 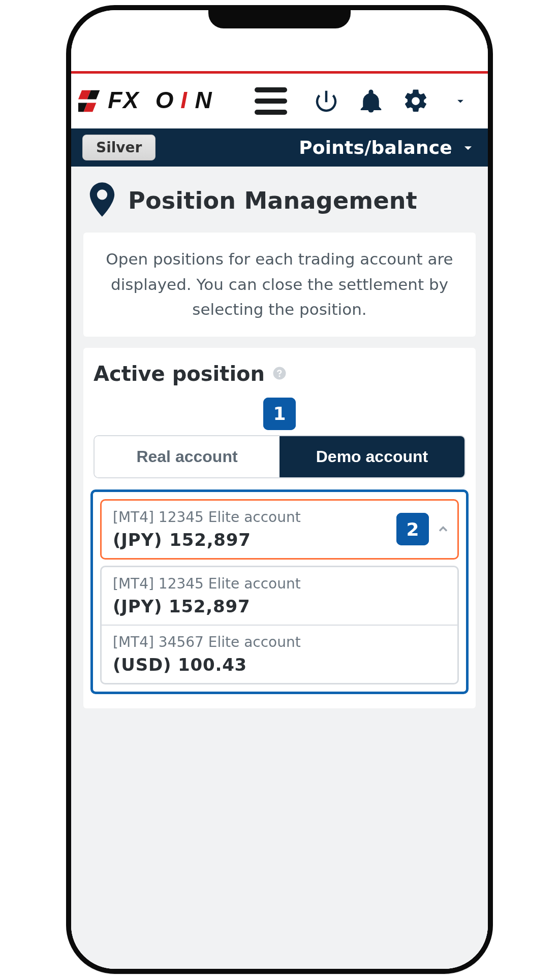 What do you see at coordinates (124, 100) in the screenshot?
I see `svg-text: FX` at bounding box center [124, 100].